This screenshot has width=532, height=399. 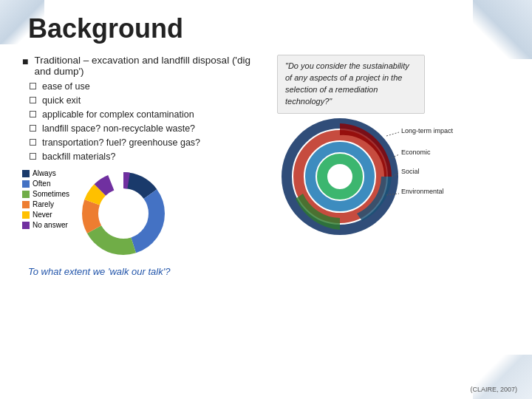 What do you see at coordinates (148, 129) in the screenshot?
I see `sub-bullet-4: landfill space? non-recyclable waste?` at bounding box center [148, 129].